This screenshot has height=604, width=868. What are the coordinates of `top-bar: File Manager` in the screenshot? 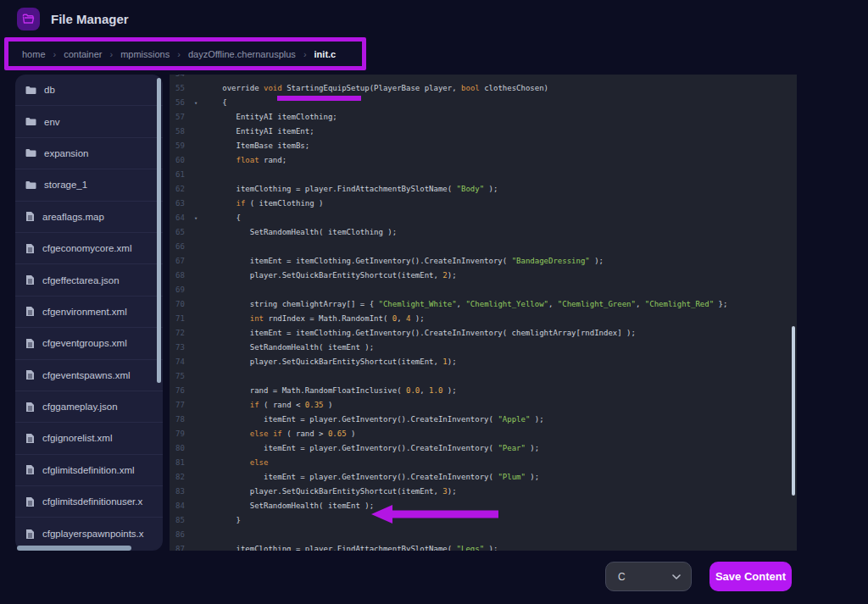 It's located at (434, 19).